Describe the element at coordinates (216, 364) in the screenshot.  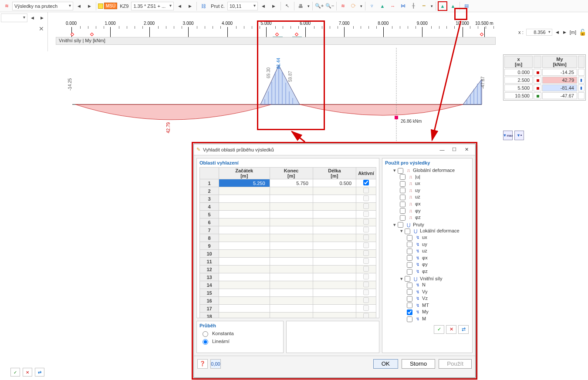
I see `units-button: 0,00` at that location.